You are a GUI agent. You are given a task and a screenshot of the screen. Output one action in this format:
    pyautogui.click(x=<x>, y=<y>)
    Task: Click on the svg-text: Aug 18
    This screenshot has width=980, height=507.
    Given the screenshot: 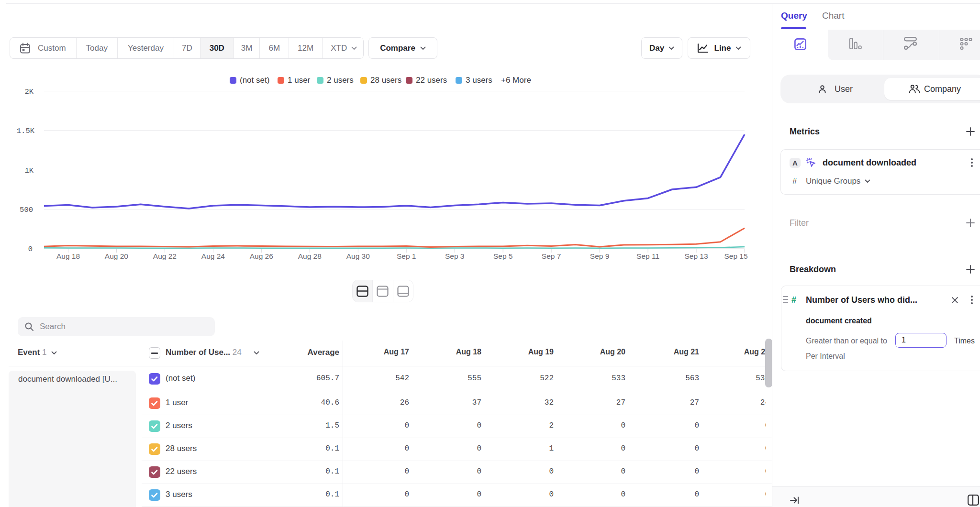 What is the action you would take?
    pyautogui.click(x=68, y=256)
    